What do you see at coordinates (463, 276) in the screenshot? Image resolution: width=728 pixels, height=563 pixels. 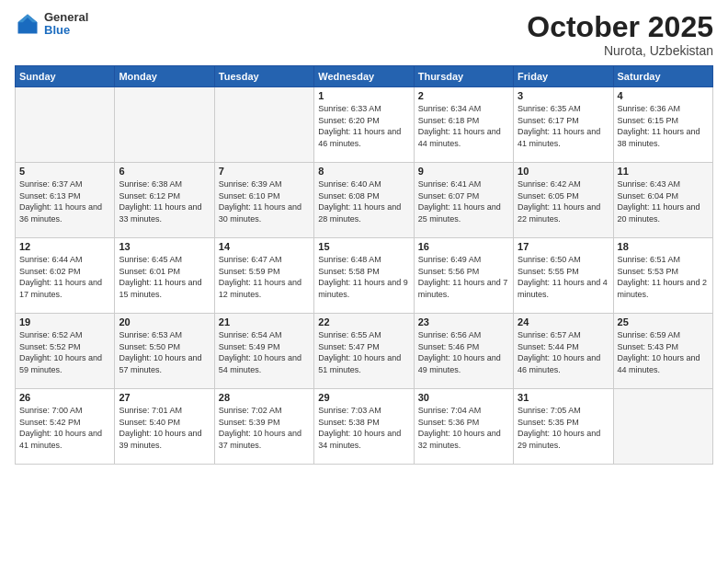 I see `calendar-cell: 16Sunrise: 6:49 AMSunset: 5:56 PMDayligh…` at bounding box center [463, 276].